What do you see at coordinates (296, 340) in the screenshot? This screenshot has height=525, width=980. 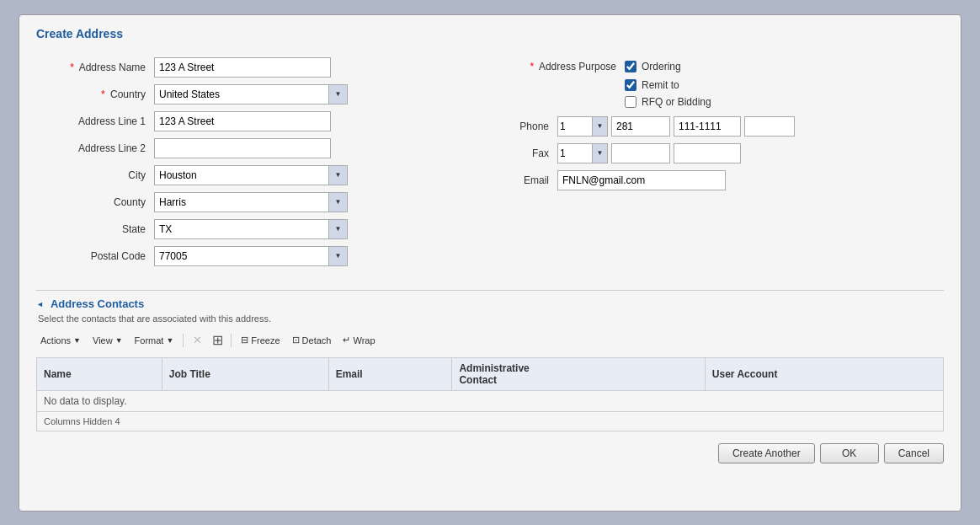 I see `detach-icon: ⊡` at bounding box center [296, 340].